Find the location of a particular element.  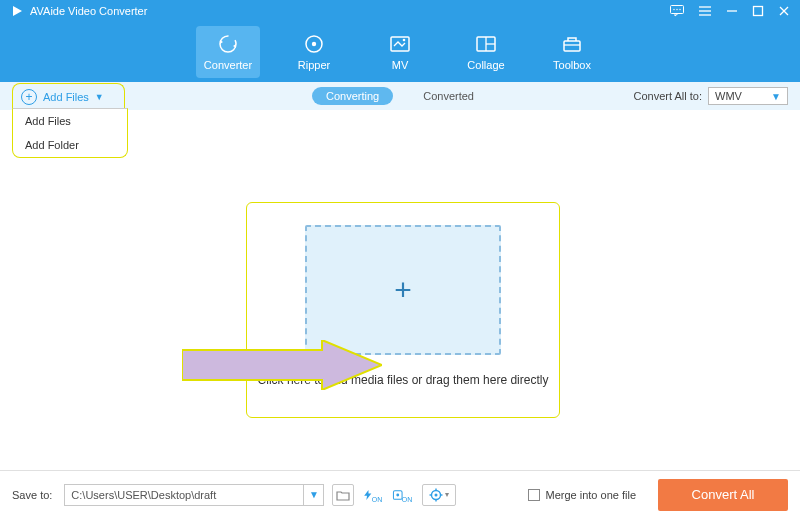

minimize-icon is located at coordinates (732, 11).